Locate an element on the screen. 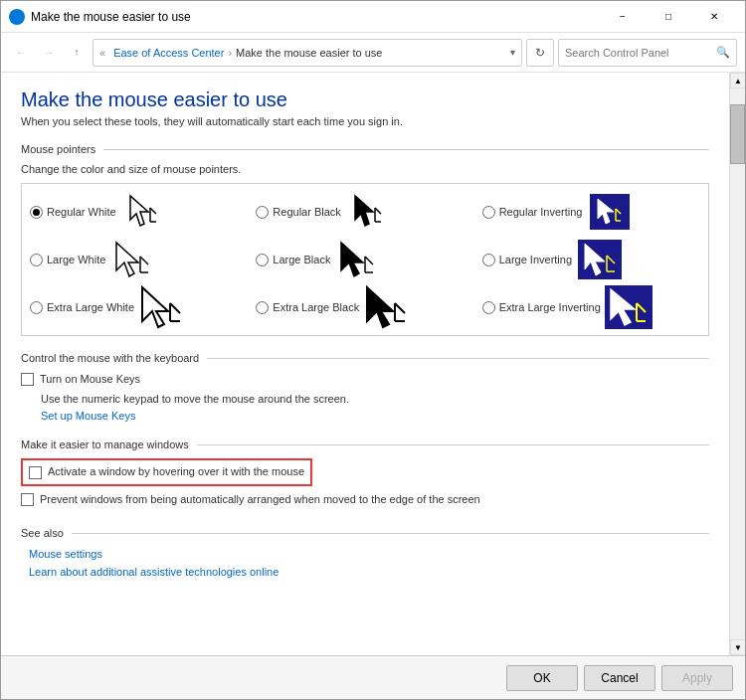 The width and height of the screenshot is (746, 700). title-bar: Make the mouse easier to use − □ ✕ is located at coordinates (373, 17).